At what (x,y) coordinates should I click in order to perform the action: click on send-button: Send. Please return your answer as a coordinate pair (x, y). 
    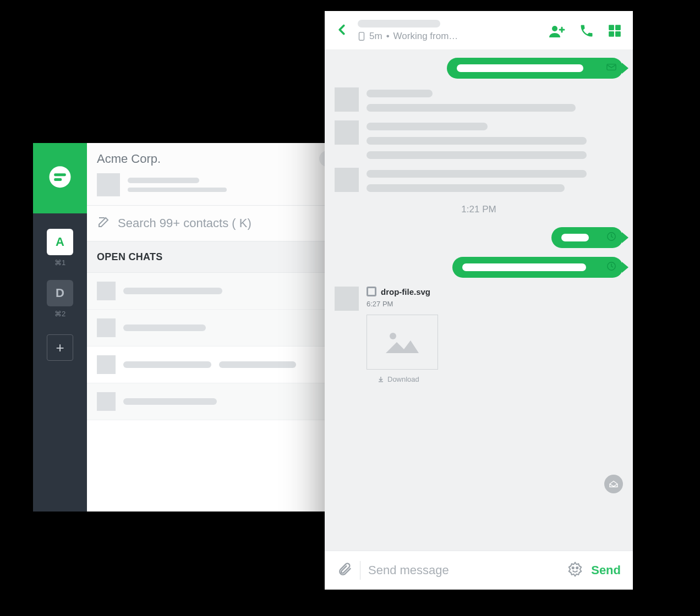
    Looking at the image, I should click on (606, 570).